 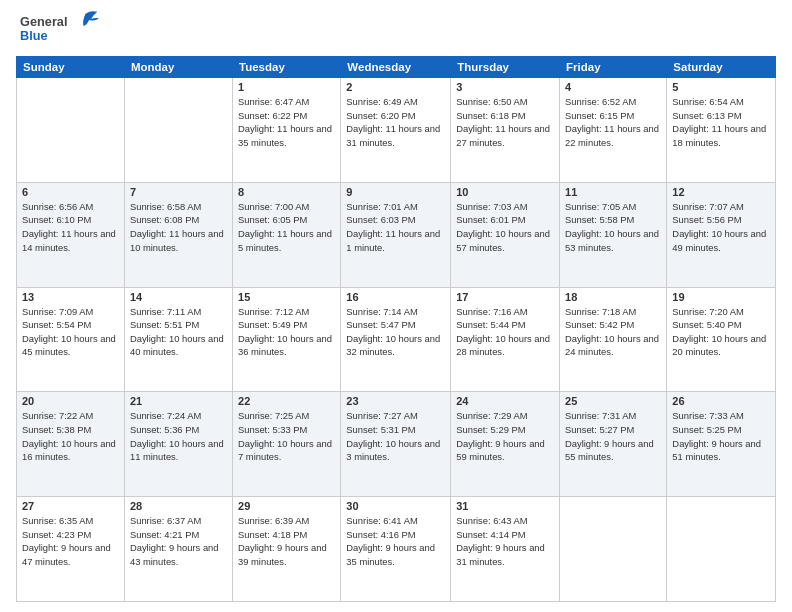 What do you see at coordinates (287, 444) in the screenshot?
I see `calendar-cell: 22Sunrise: 7:25 AMSunset: 5:33 PMDayligh…` at bounding box center [287, 444].